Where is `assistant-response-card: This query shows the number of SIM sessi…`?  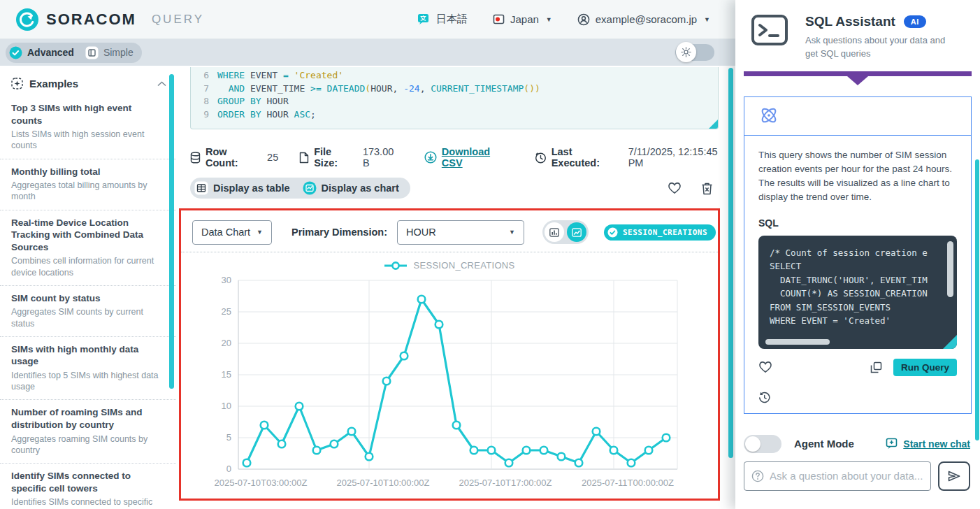 assistant-response-card: This query shows the number of SIM sessi… is located at coordinates (858, 255).